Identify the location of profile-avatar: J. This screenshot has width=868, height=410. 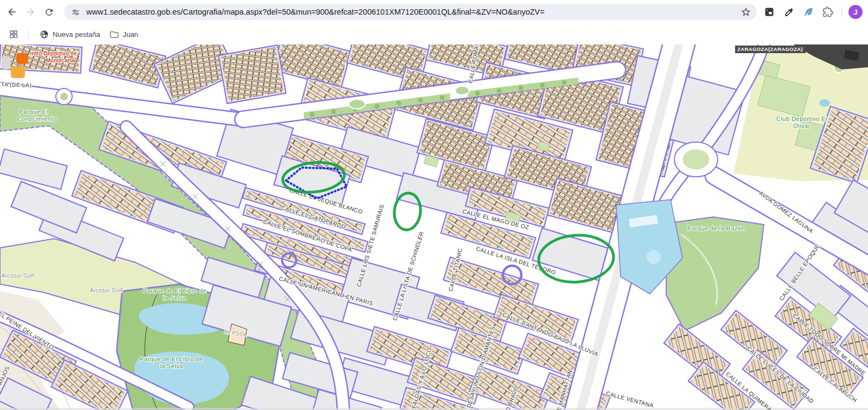
(856, 12).